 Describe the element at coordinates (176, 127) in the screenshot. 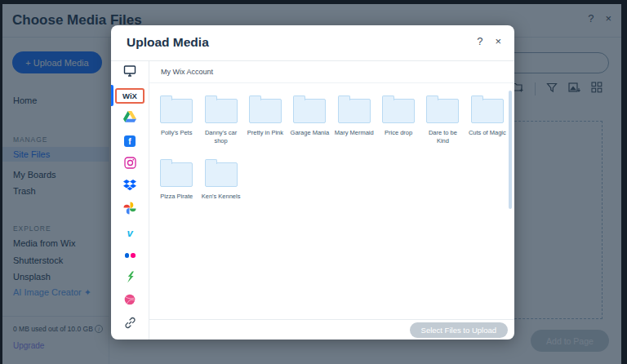

I see `folder-item: Polly's Pets` at that location.